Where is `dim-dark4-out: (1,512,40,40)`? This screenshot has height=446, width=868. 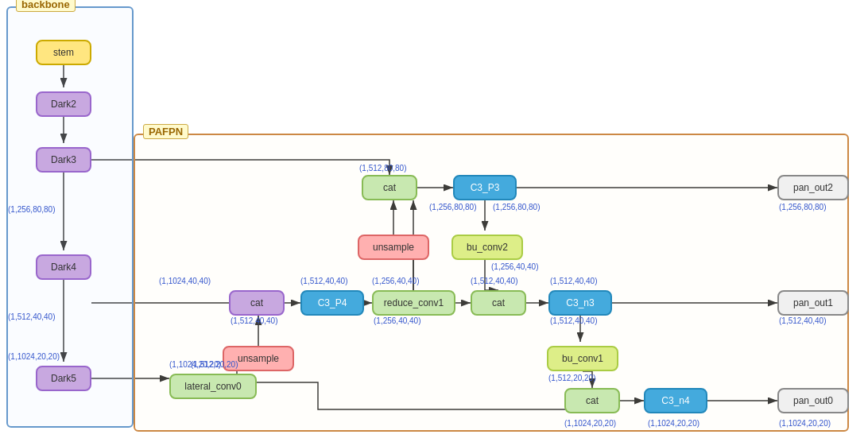 dim-dark4-out: (1,512,40,40) is located at coordinates (32, 316).